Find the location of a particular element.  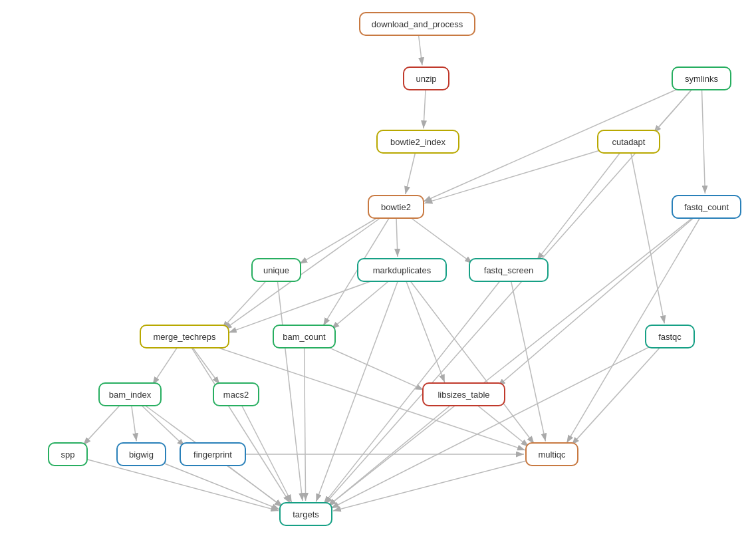

node-fingerprint: fingerprint is located at coordinates (213, 454).